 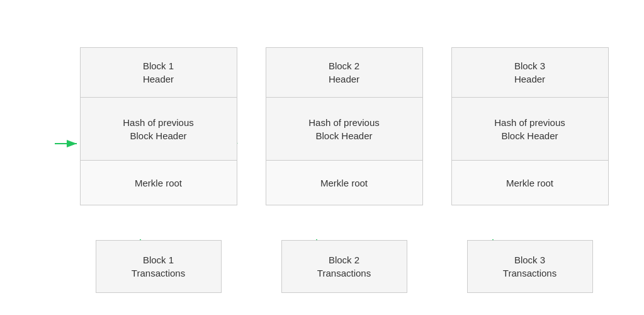 What do you see at coordinates (530, 266) in the screenshot?
I see `block3-transactions: Block 3Transactions` at bounding box center [530, 266].